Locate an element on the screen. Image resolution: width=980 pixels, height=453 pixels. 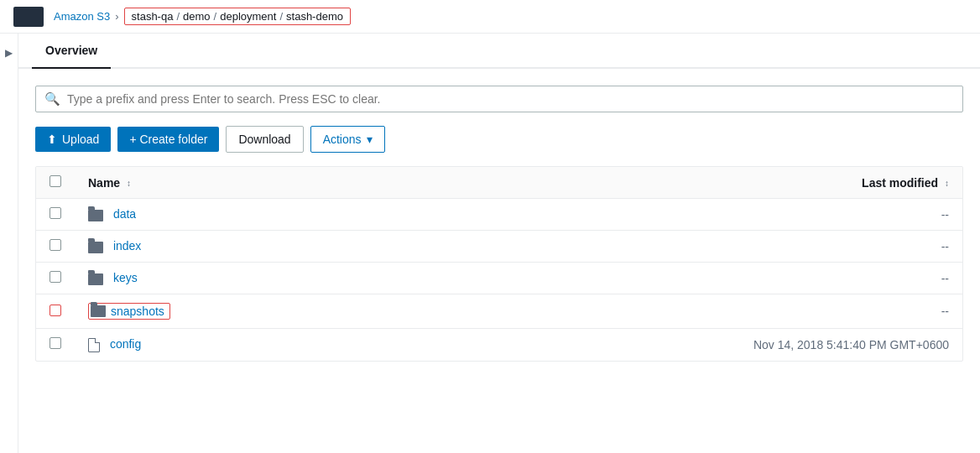
actions-button: Actions ▾ is located at coordinates (347, 139).